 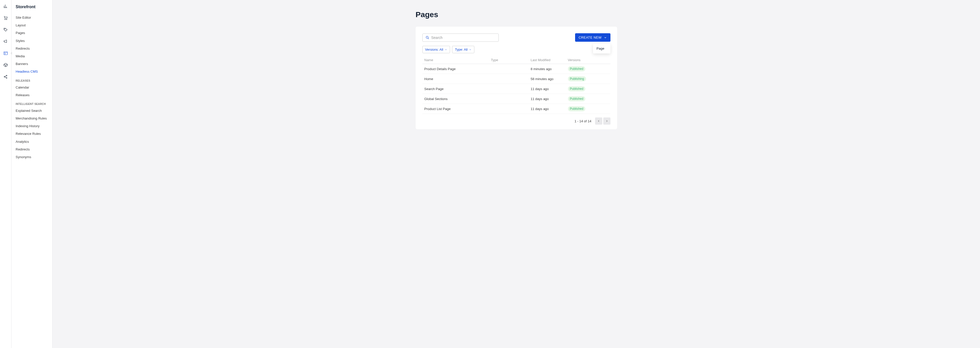 I want to click on filter-versions-label: Versions: All, so click(x=434, y=49).